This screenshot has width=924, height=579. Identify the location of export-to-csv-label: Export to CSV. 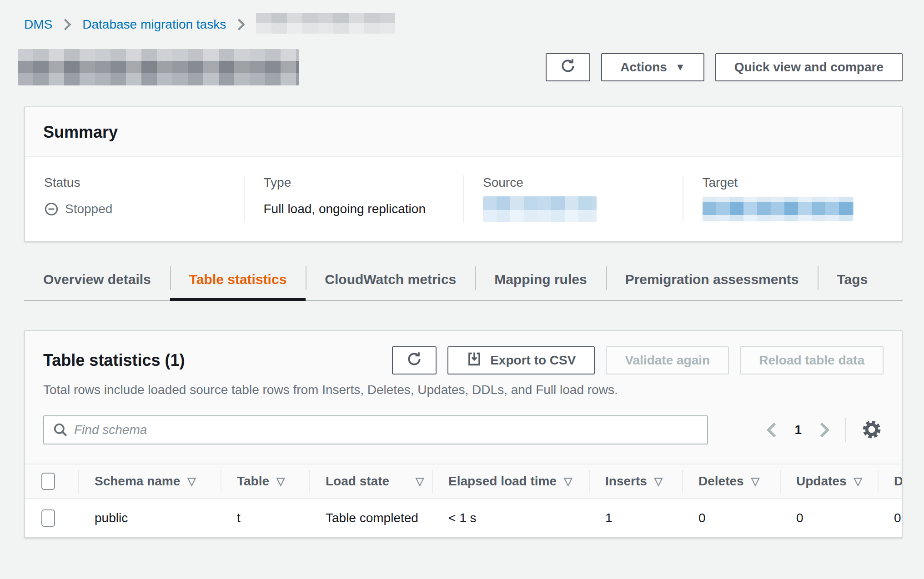
(533, 360).